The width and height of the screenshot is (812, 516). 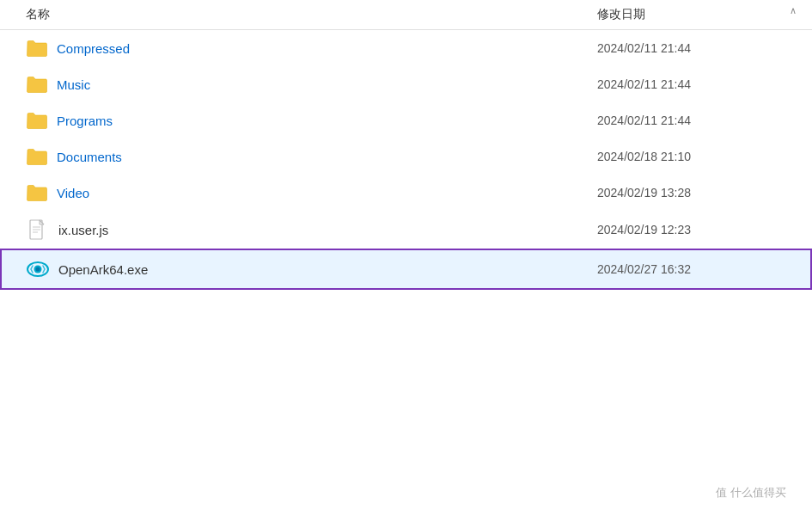 What do you see at coordinates (406, 15) in the screenshot?
I see `header-row: 名称 ∧ 修改日期` at bounding box center [406, 15].